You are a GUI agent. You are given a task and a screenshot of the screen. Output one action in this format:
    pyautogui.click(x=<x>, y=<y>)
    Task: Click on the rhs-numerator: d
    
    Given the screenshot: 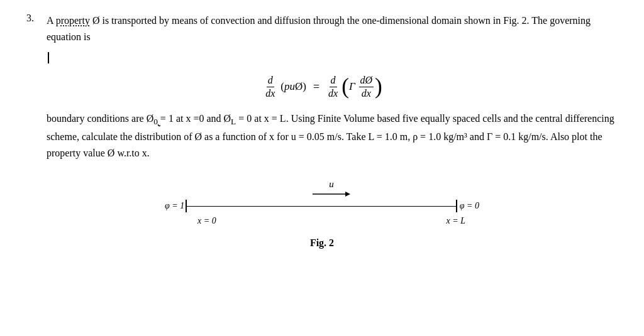 What is the action you would take?
    pyautogui.click(x=333, y=81)
    